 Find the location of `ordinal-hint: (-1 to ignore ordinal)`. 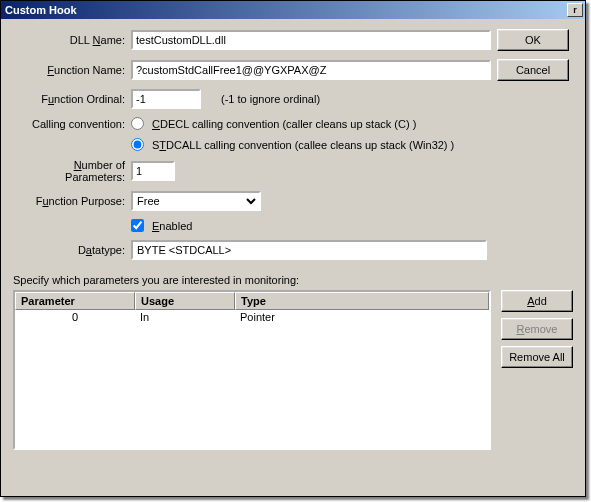

ordinal-hint: (-1 to ignore ordinal) is located at coordinates (270, 99).